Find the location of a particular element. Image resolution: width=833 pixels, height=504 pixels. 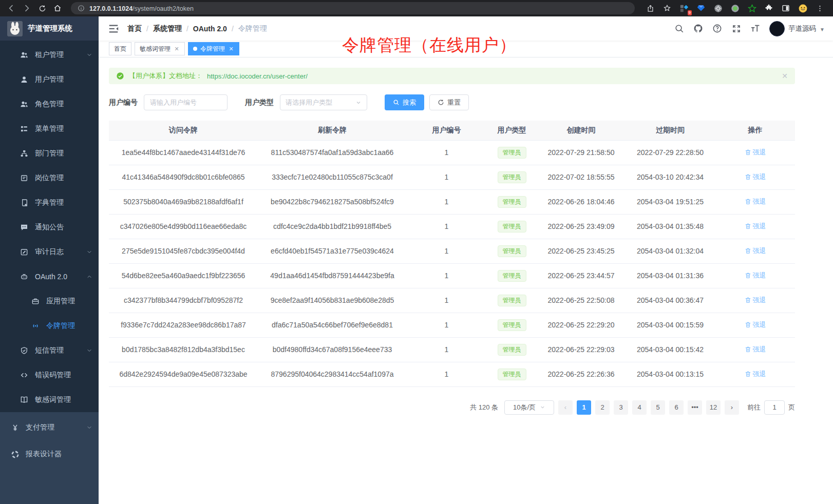

sidebar-item-支付管理: 支付管理 is located at coordinates (49, 428).